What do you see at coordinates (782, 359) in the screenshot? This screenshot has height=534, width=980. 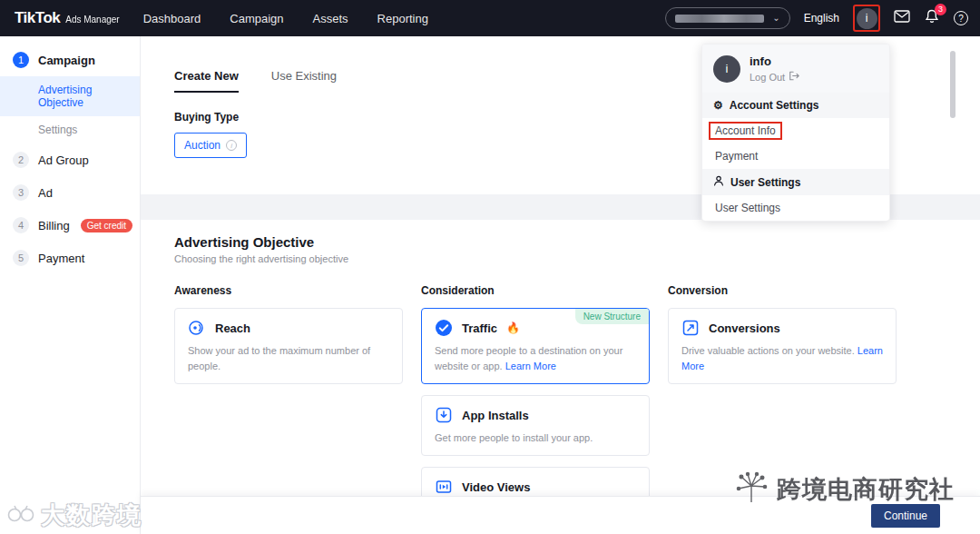 I see `conversions-description: Drive valuable actions on your website. …` at bounding box center [782, 359].